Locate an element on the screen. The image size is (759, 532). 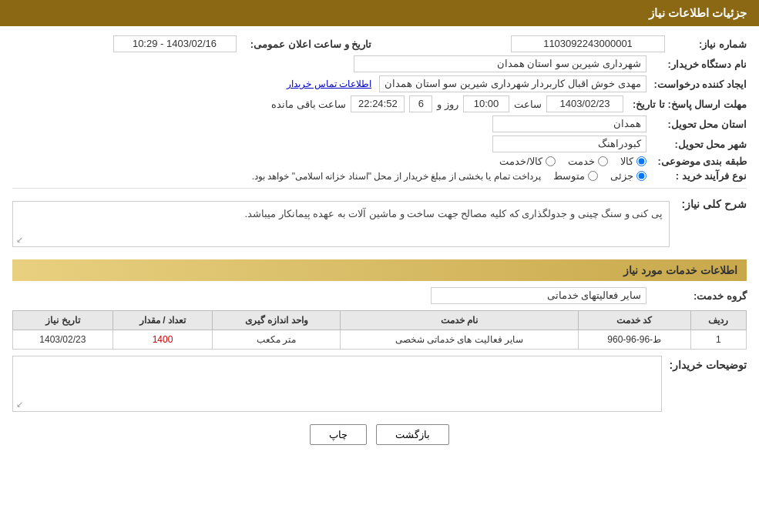
radio-متوسط: متوسط is located at coordinates (576, 176).